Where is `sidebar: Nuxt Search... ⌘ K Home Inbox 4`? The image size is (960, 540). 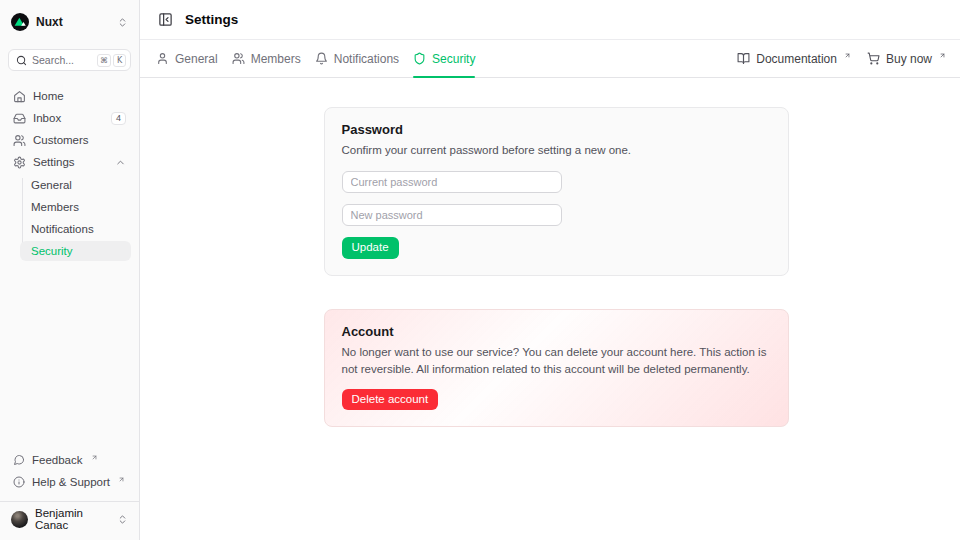 sidebar: Nuxt Search... ⌘ K Home Inbox 4 is located at coordinates (70, 270).